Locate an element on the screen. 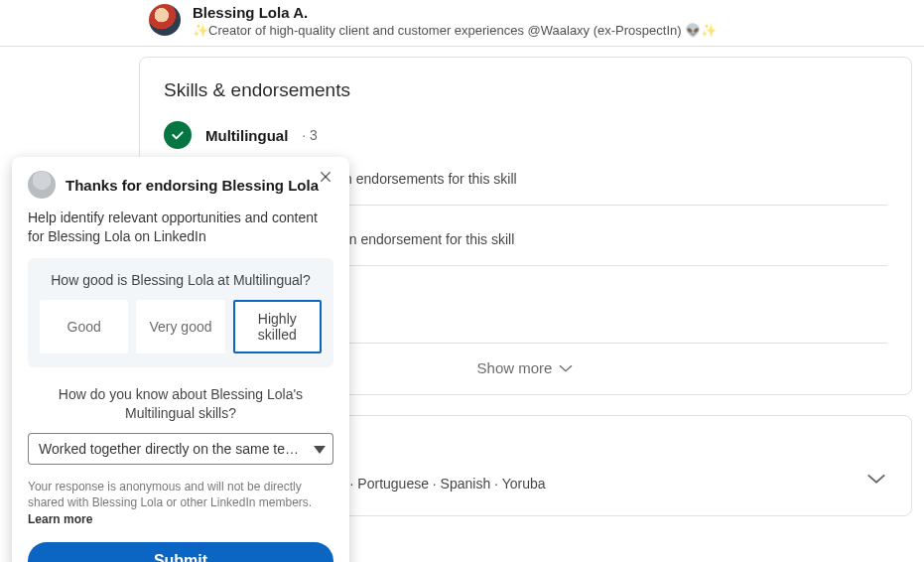 The width and height of the screenshot is (924, 562). disclaimer-text: Your response is anonymous and will not … is located at coordinates (181, 503).